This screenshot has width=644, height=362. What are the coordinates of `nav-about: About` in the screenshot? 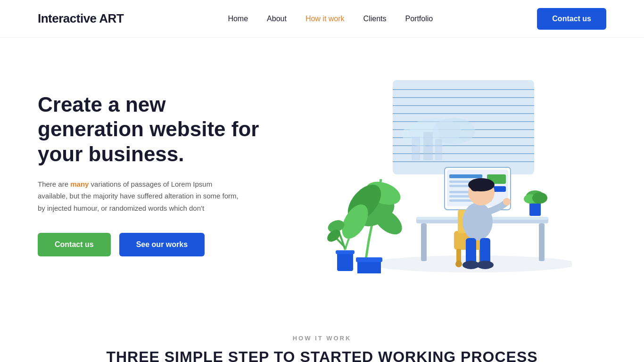 It's located at (277, 19).